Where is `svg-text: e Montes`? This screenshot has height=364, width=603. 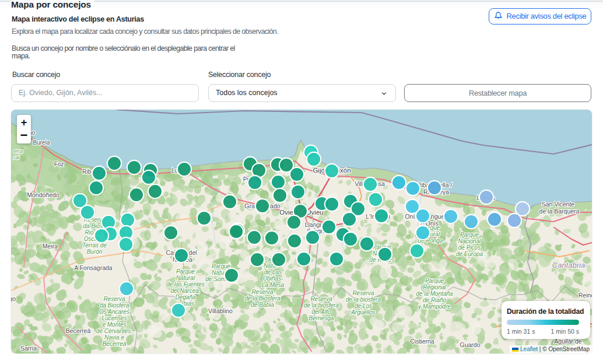
svg-text: e Montes is located at coordinates (114, 324).